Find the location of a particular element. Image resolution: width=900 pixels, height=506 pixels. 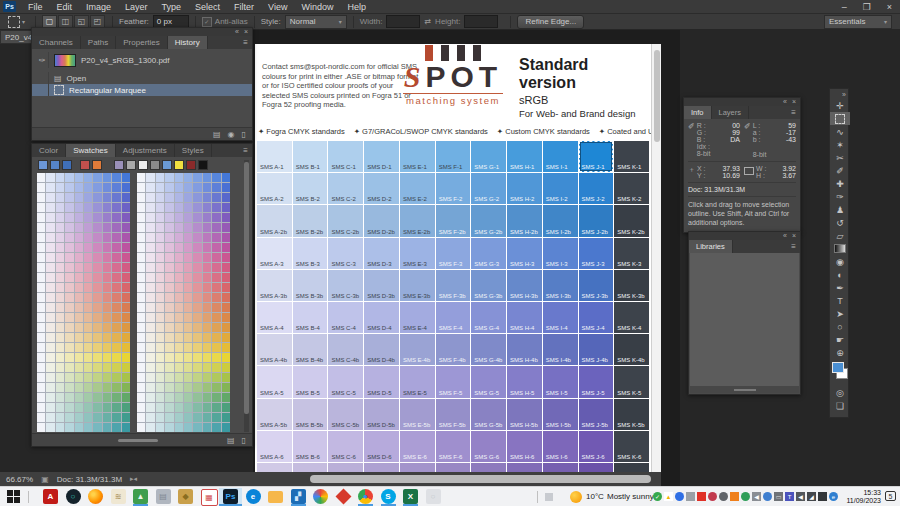

menu-view: View is located at coordinates (278, 7).